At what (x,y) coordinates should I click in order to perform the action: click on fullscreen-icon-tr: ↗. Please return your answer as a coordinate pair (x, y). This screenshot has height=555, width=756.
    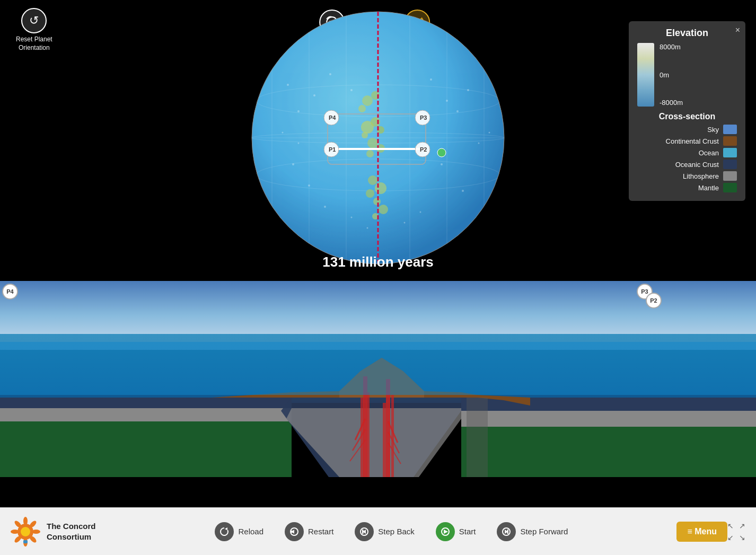
    Looking at the image, I should click on (742, 526).